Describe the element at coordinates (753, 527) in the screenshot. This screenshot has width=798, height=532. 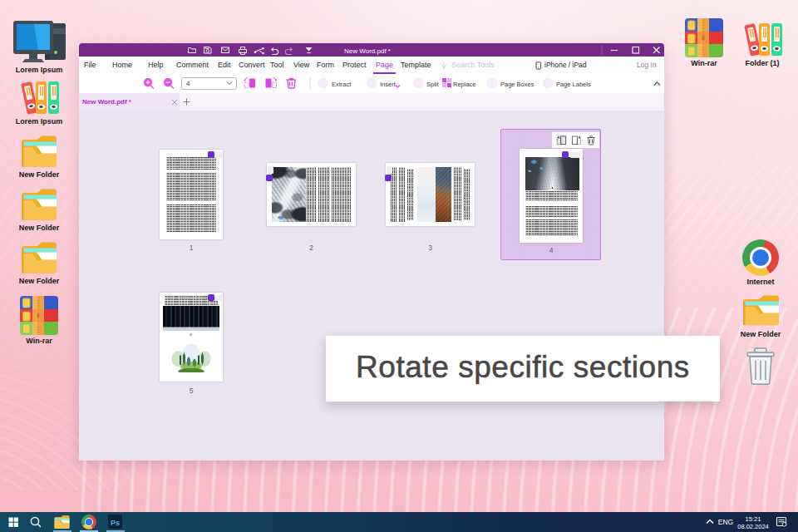
I see `svg-text: 08.02.2024` at that location.